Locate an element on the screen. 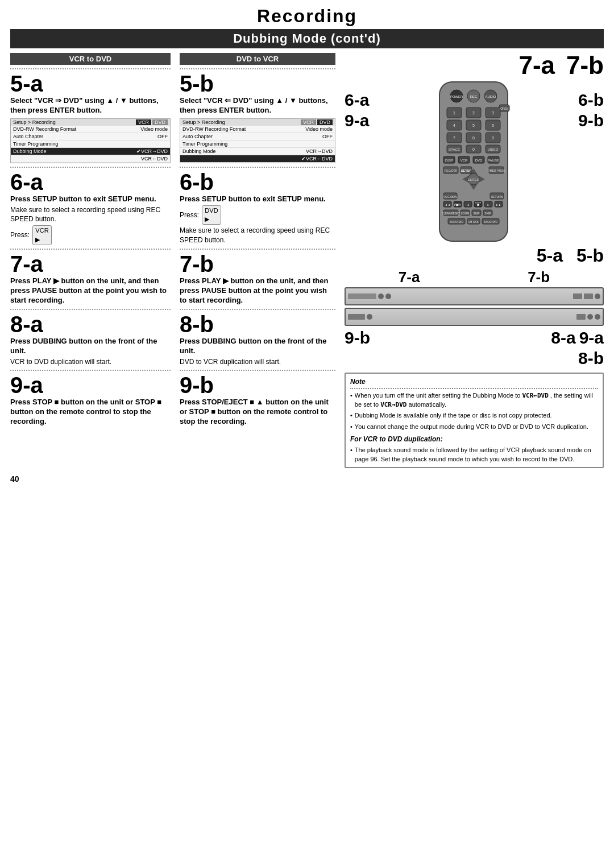 This screenshot has height=868, width=614. mid-menu-row-dubbing-selected: ✔VCR←DVD is located at coordinates (258, 159).